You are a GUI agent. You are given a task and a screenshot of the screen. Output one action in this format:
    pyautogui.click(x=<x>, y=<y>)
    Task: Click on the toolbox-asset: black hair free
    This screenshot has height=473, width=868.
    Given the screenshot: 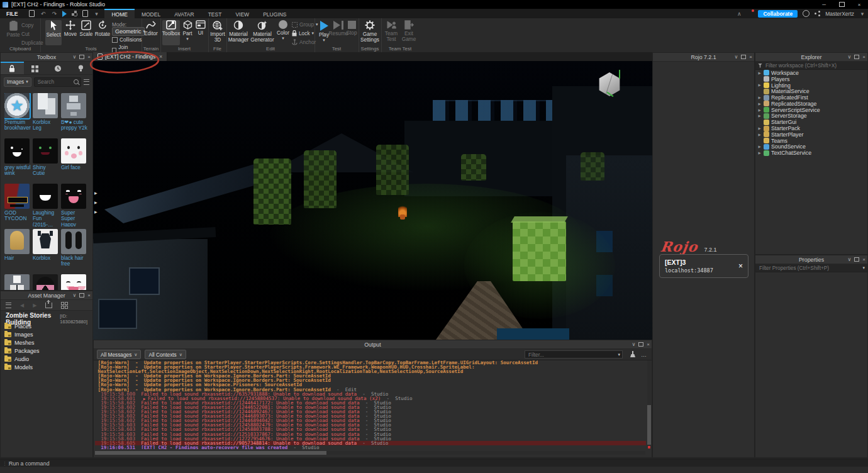 What is the action you would take?
    pyautogui.click(x=74, y=250)
    